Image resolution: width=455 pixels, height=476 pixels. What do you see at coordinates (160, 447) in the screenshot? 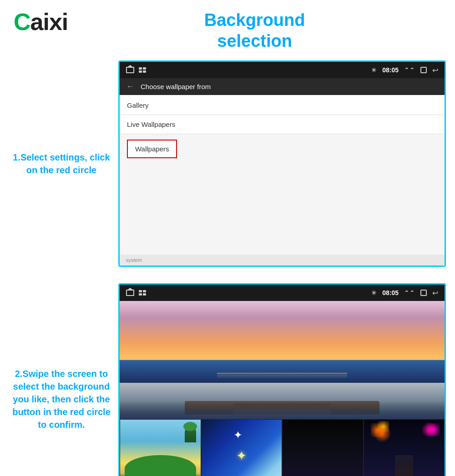
I see `wallpaper-thumb-beach` at bounding box center [160, 447].